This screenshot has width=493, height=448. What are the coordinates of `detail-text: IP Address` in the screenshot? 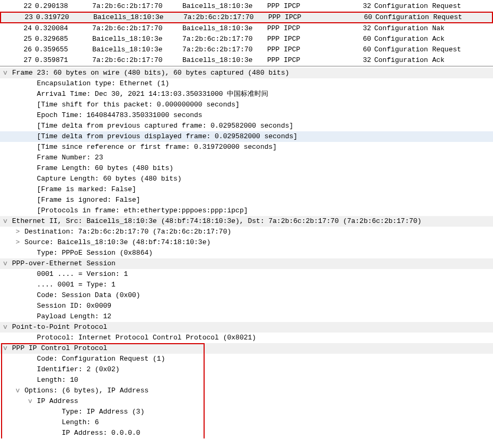 It's located at (56, 401).